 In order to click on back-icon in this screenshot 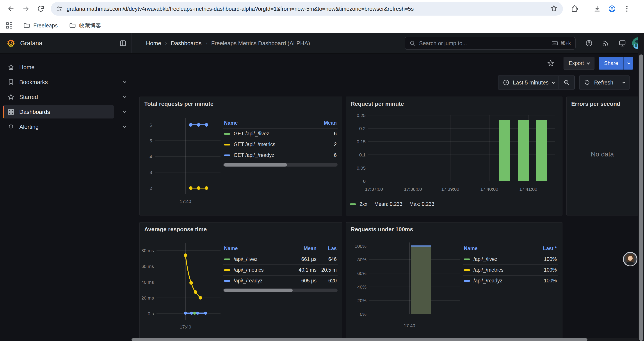, I will do `click(11, 9)`.